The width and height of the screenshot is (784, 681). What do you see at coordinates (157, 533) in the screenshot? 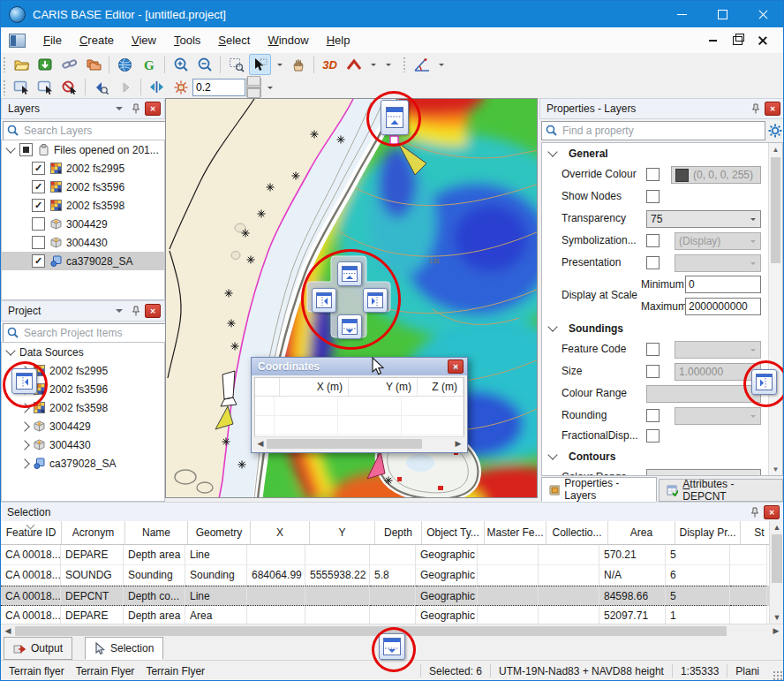
I see `column-header-name: Name` at bounding box center [157, 533].